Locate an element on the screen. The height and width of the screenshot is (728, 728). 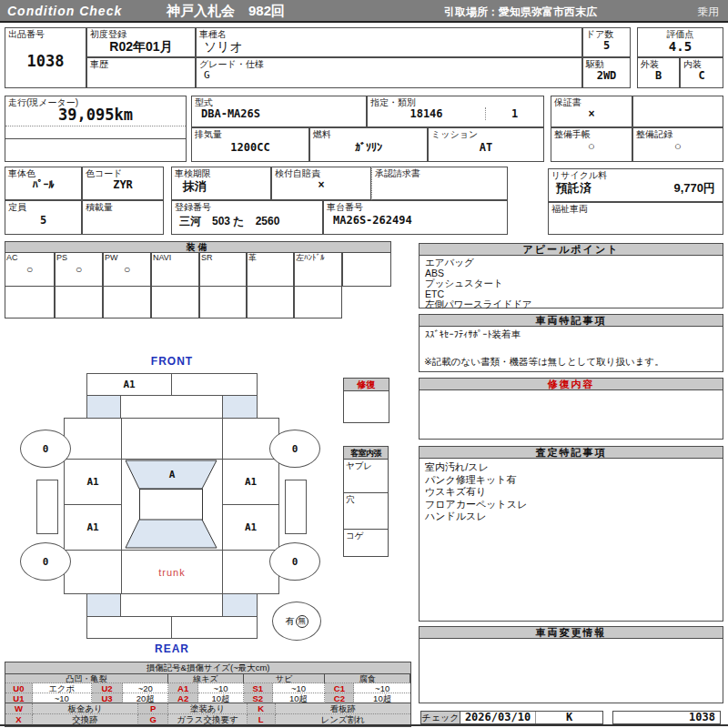
interior-grade-value: C is located at coordinates (702, 76).